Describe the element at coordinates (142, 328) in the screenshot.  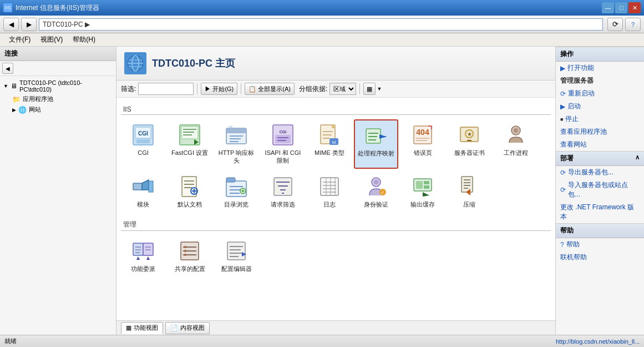
I see `tab-feature-view: ▦ 功能视图` at that location.